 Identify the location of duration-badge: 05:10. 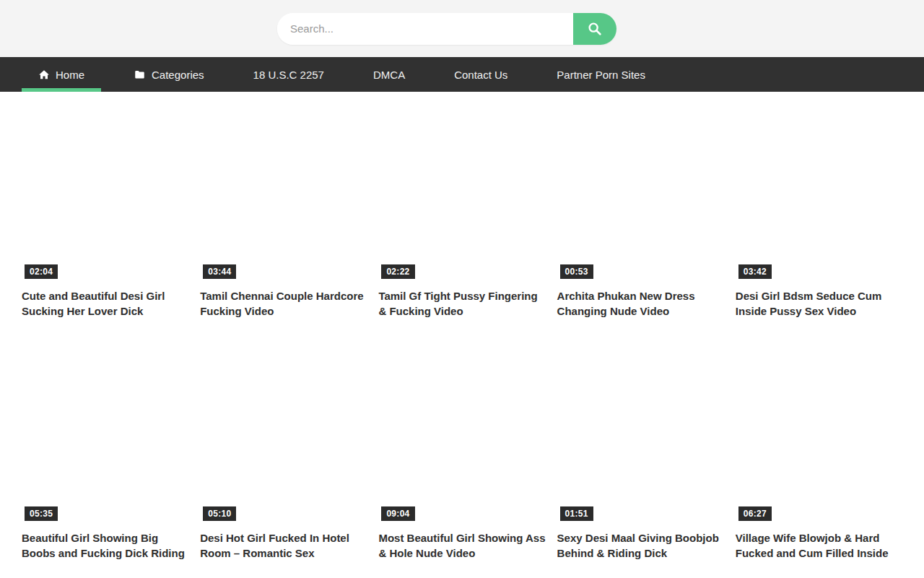
(219, 514).